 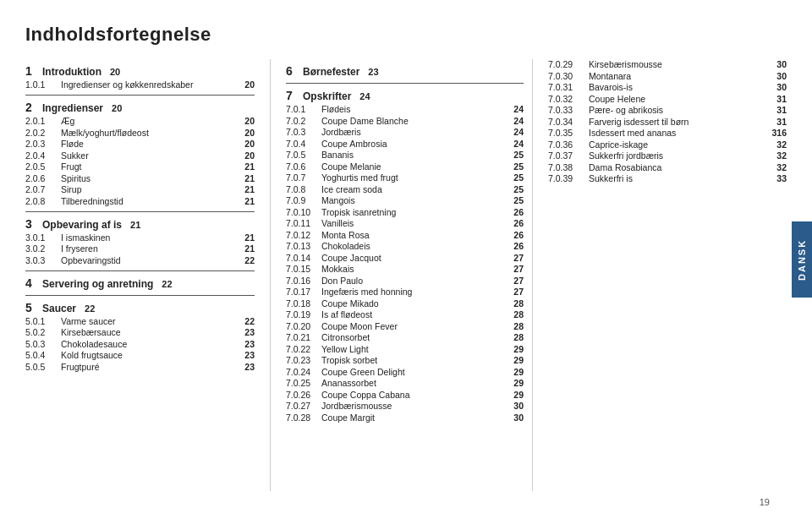 I want to click on toc-item: 7.0.8Ice cream soda25, so click(x=404, y=189).